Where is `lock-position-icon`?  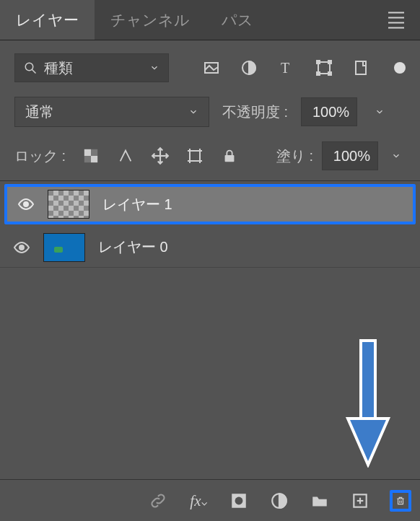
lock-position-icon is located at coordinates (160, 156).